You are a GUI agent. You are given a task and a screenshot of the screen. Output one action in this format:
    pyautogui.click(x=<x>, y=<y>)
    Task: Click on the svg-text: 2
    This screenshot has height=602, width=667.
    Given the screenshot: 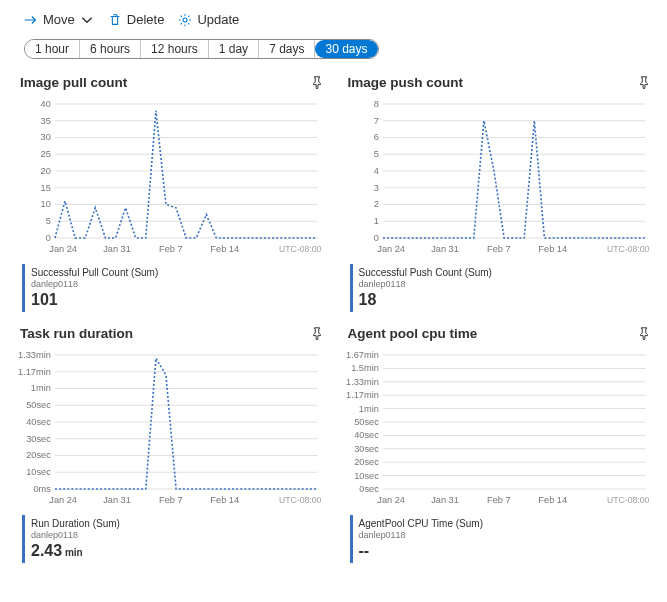 What is the action you would take?
    pyautogui.click(x=376, y=205)
    